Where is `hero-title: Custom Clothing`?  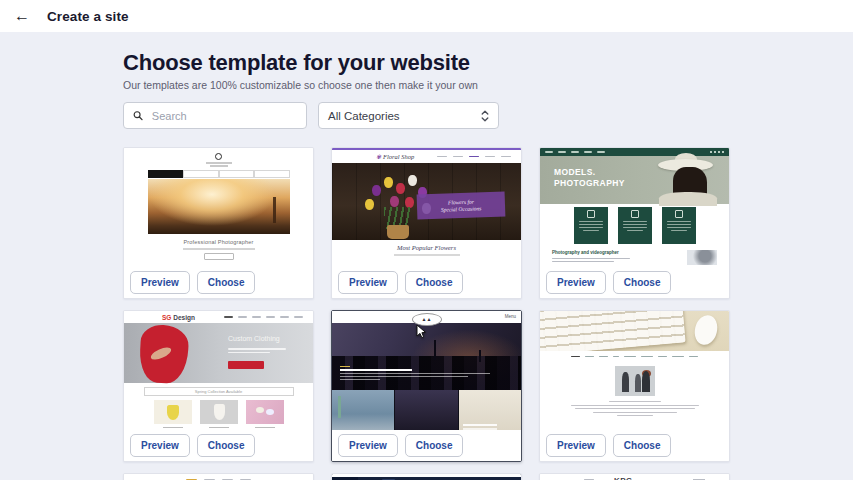 hero-title: Custom Clothing is located at coordinates (254, 338).